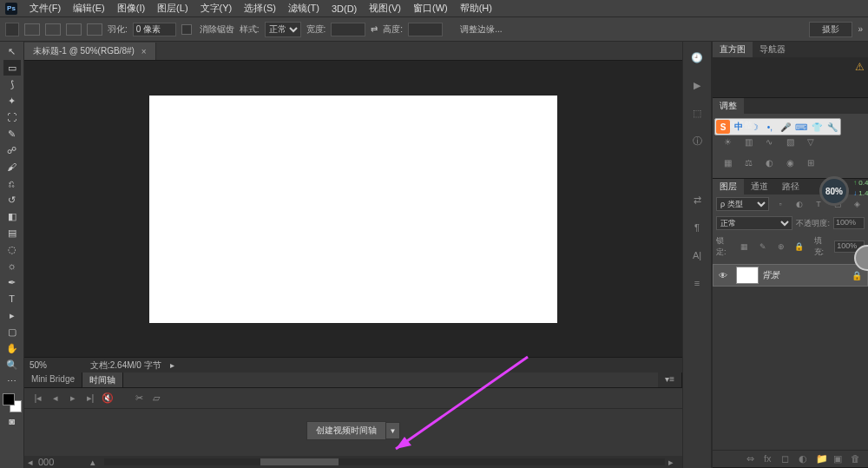 The width and height of the screenshot is (868, 468). Describe the element at coordinates (697, 85) in the screenshot. I see `dock-actions-icon: ▶` at that location.